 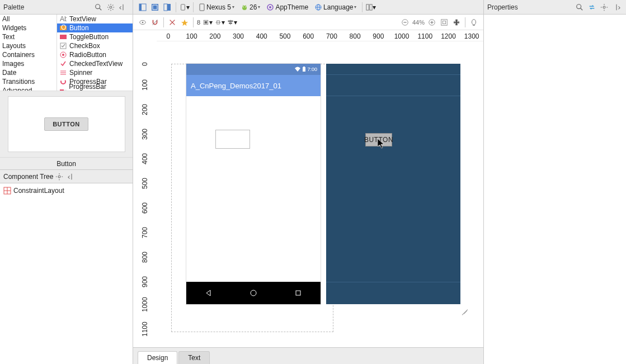 I want to click on textview-icon: Ab, so click(x=63, y=19).